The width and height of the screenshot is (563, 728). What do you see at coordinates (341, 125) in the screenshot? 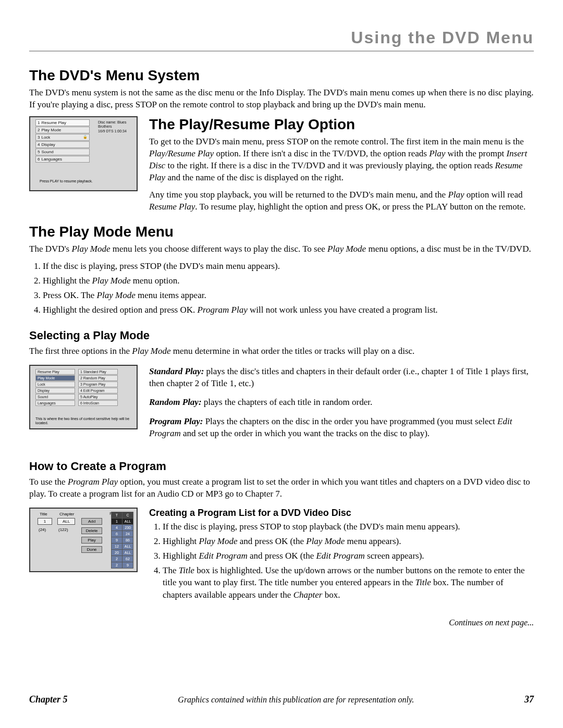
I see `heading-play-resume: The Play/Resume Play Option` at bounding box center [341, 125].